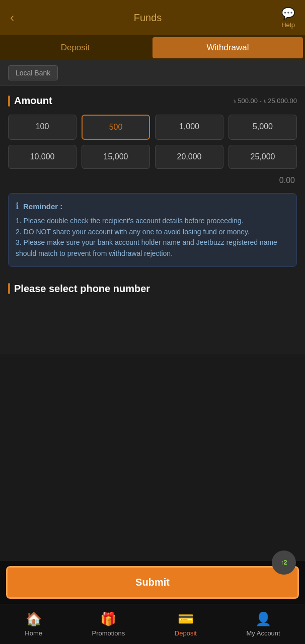 The image size is (305, 644). Describe the element at coordinates (152, 237) in the screenshot. I see `reminder-text: 1. Please double check the recipient's a…` at that location.